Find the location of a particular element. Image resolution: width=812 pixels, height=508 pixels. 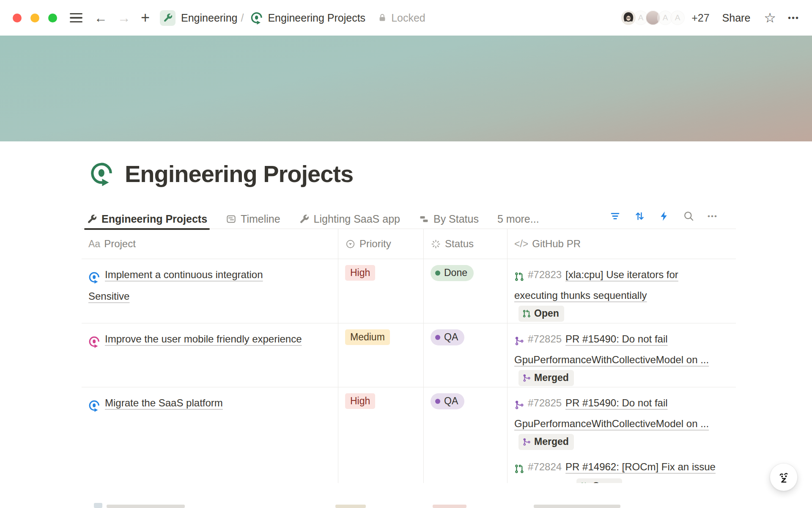

project-page-link: Improve the user mobile friendly experie… is located at coordinates (203, 339).